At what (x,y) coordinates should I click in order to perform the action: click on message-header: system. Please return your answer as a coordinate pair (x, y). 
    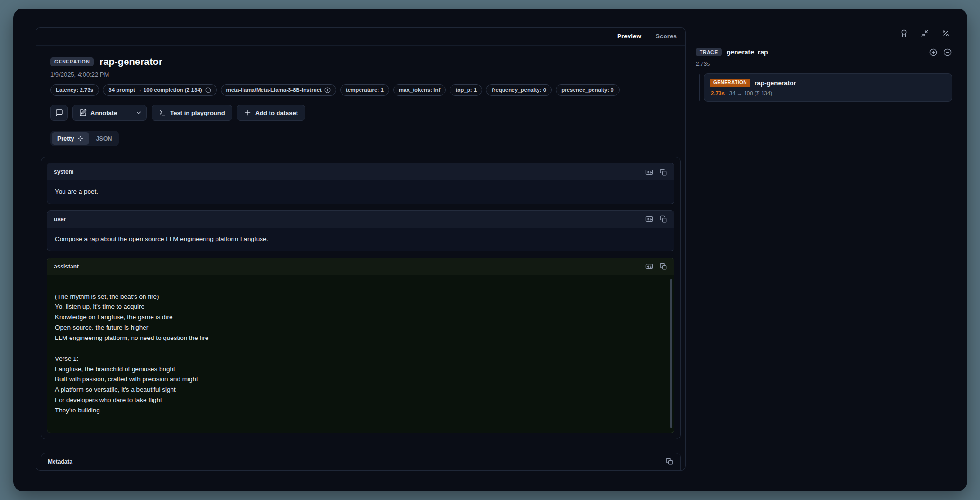
    Looking at the image, I should click on (361, 172).